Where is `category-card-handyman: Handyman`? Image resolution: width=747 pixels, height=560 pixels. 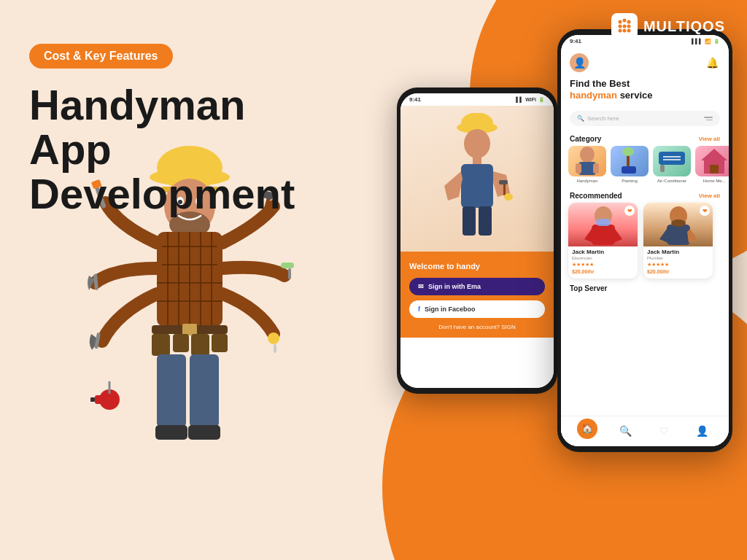
category-card-handyman: Handyman is located at coordinates (587, 165).